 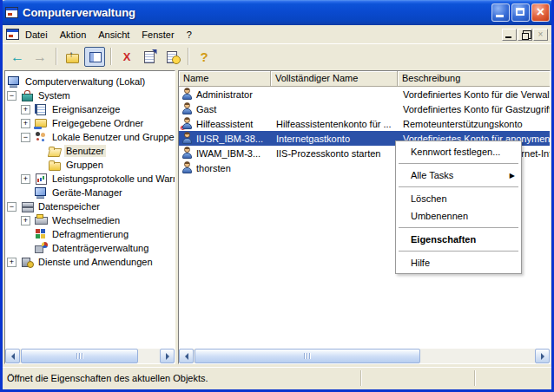 What do you see at coordinates (365, 109) in the screenshot?
I see `user-row-gast: GastVordefiniertes Konto für Gastzugriff` at bounding box center [365, 109].